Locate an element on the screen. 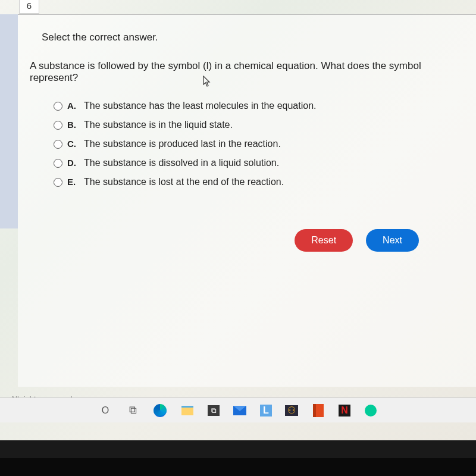 The image size is (476, 476). option-letter: C. is located at coordinates (76, 144).